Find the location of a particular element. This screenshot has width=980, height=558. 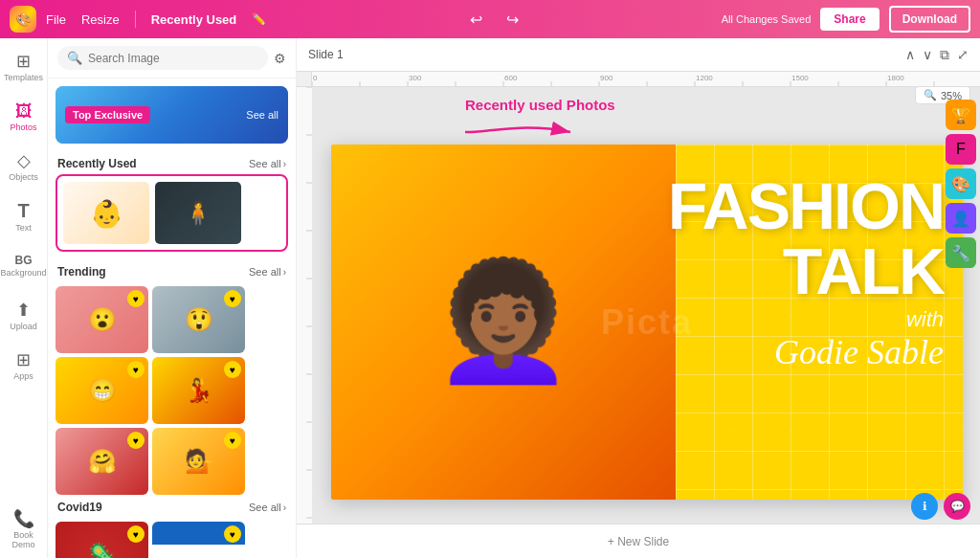

heart-icon-4: ♥ is located at coordinates (233, 369).